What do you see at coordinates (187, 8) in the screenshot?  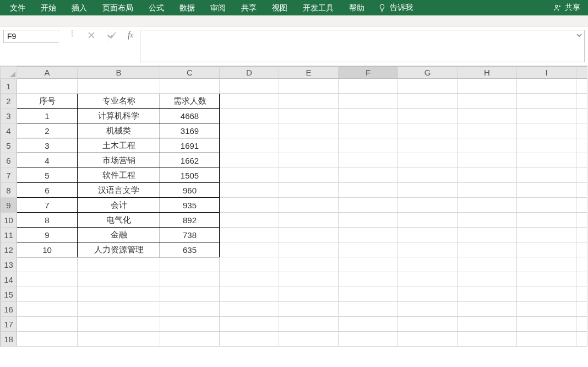 I see `tab-data: 数据` at bounding box center [187, 8].